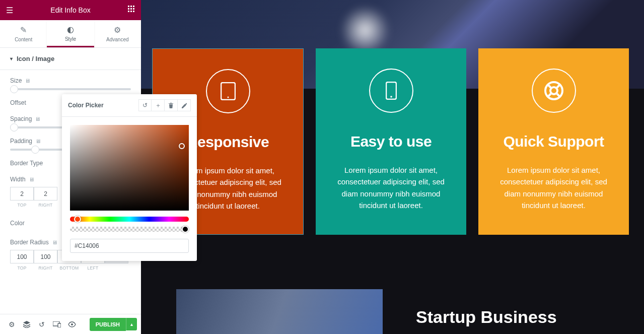  What do you see at coordinates (228, 91) in the screenshot?
I see `tablet-icon` at bounding box center [228, 91].